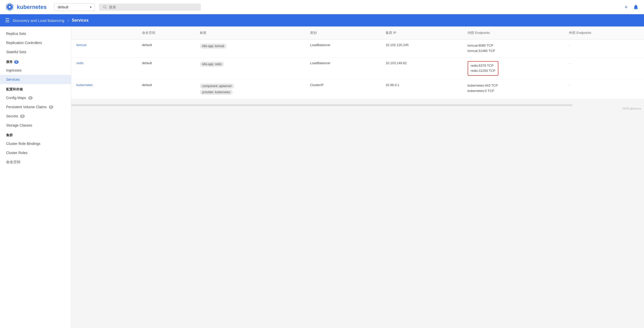 The height and width of the screenshot is (328, 644). Describe the element at coordinates (358, 68) in the screenshot. I see `table-row: redisdefaultk8s-app: redisLoadBalancer10…` at that location.